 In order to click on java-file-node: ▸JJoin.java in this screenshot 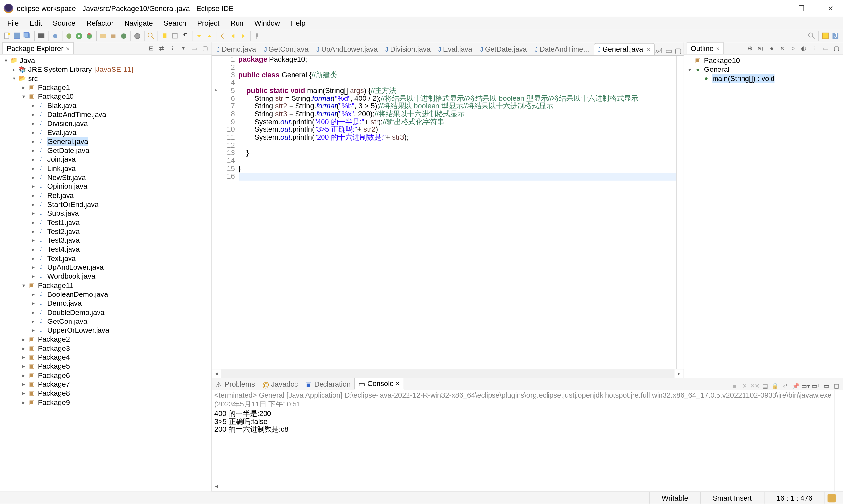, I will do `click(106, 159)`.